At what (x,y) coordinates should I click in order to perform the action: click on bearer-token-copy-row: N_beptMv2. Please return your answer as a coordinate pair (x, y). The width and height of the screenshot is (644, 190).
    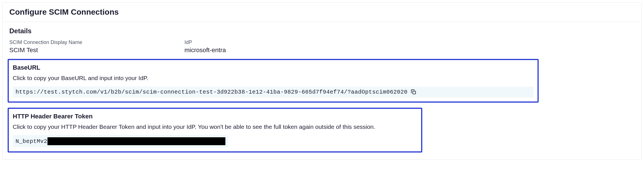
    Looking at the image, I should click on (120, 141).